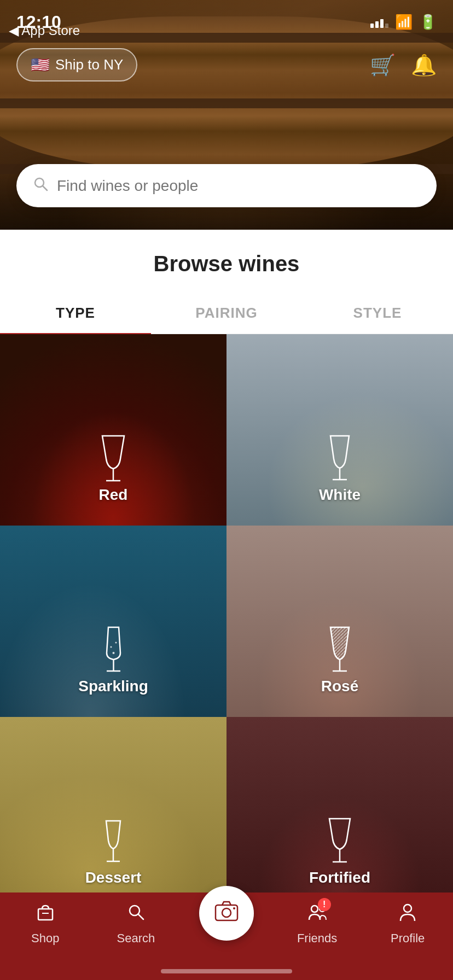 The image size is (453, 980). I want to click on nav-shop: Shop, so click(45, 923).